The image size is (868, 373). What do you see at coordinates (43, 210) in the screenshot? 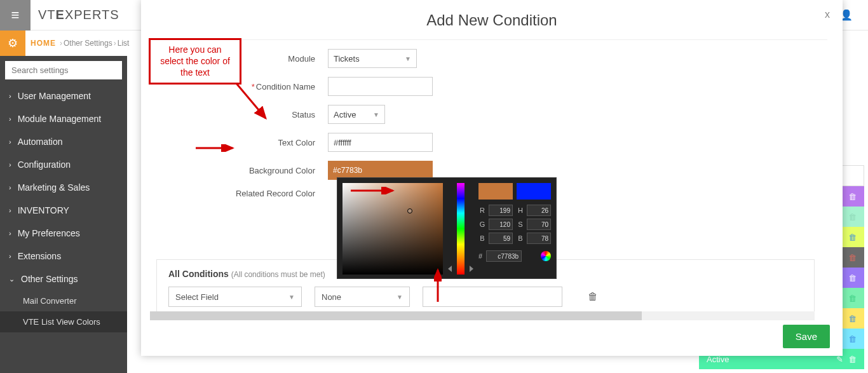
I see `sidebar-item-label: INVENTORY` at bounding box center [43, 210].